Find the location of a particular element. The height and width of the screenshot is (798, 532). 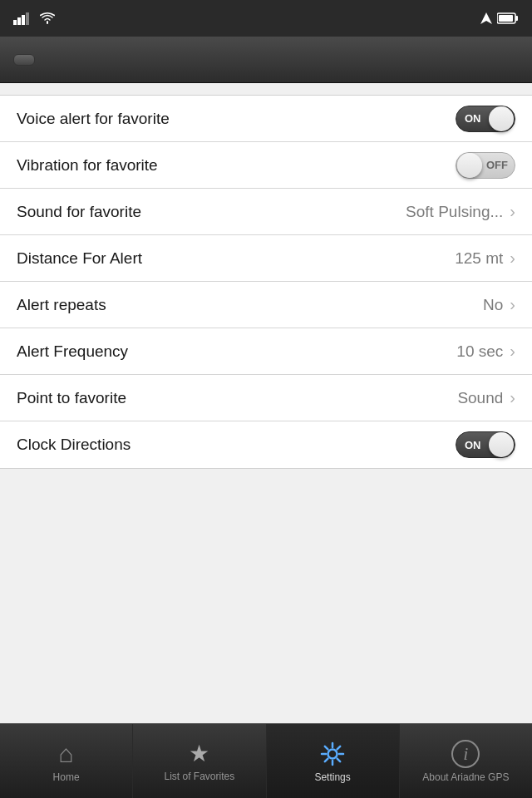

row-right-alert-repeats: No› is located at coordinates (499, 304).